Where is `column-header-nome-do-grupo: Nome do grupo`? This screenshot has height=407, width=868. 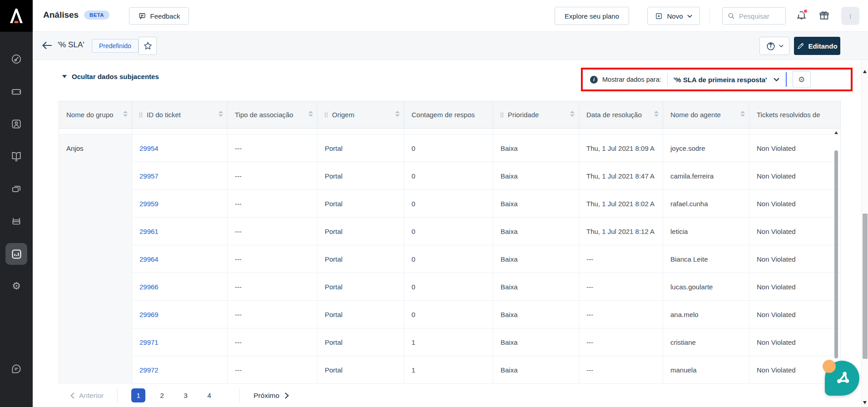
column-header-nome-do-grupo: Nome do grupo is located at coordinates (95, 114).